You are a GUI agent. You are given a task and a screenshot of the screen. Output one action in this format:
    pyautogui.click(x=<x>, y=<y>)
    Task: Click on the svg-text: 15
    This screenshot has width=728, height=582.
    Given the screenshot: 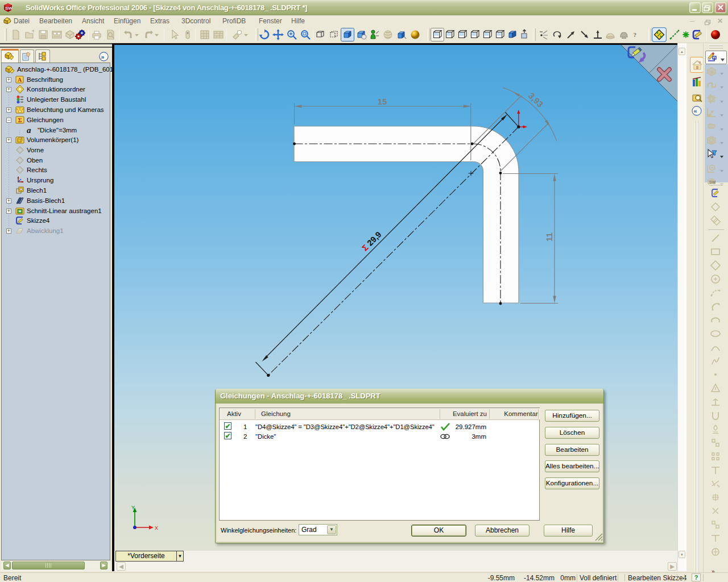 What is the action you would take?
    pyautogui.click(x=382, y=101)
    